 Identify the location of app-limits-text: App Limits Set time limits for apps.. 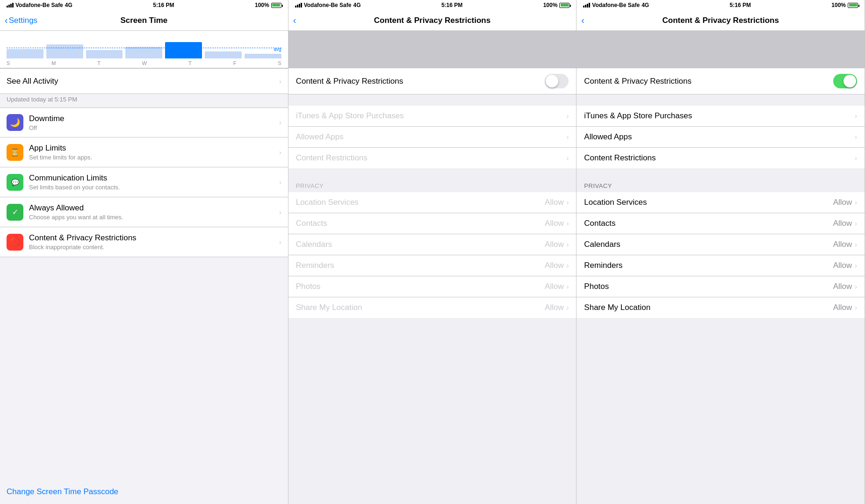
(154, 152).